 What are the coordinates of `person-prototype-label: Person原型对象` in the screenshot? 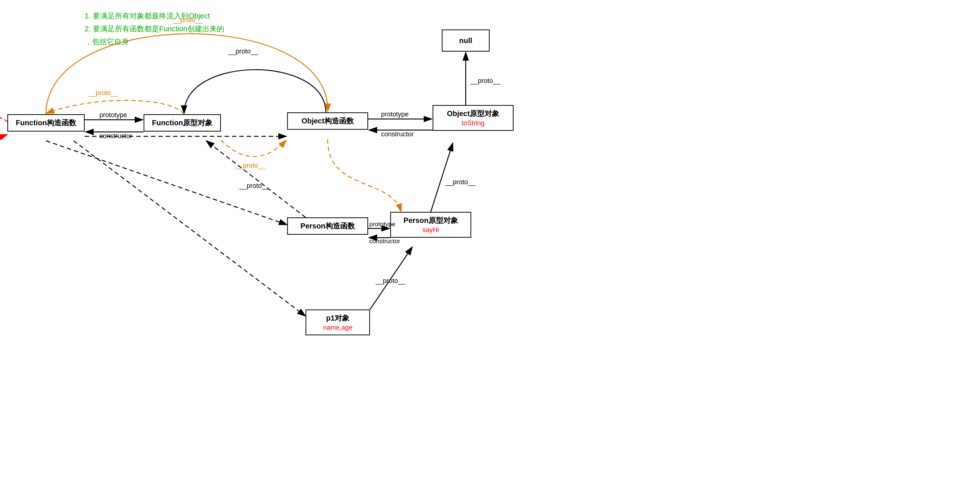 It's located at (431, 220).